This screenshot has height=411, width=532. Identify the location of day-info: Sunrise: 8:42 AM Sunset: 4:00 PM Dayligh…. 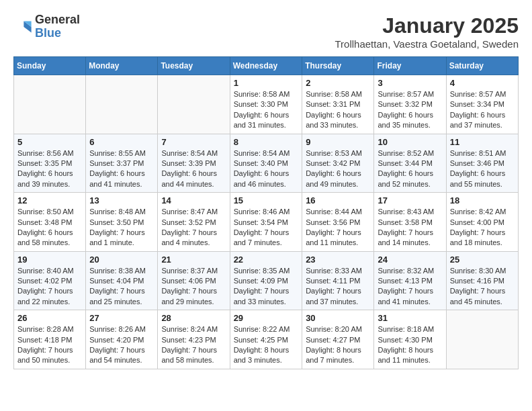
(482, 228).